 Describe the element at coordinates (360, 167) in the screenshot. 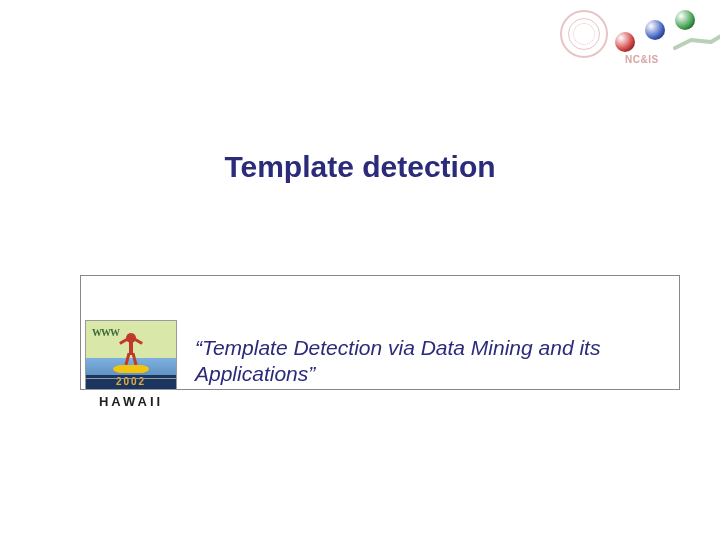

I see `slide-title: Template detection` at that location.